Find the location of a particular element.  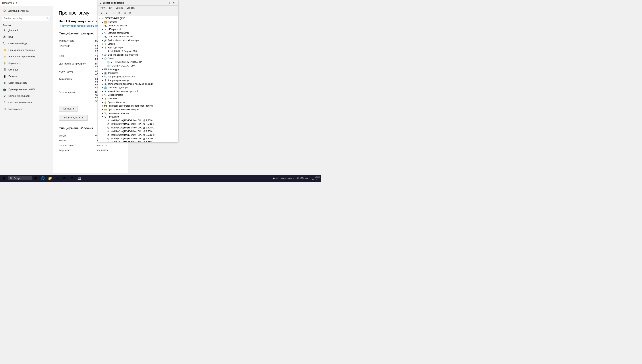

taskbar-settings-app: ⚙ is located at coordinates (72, 178).